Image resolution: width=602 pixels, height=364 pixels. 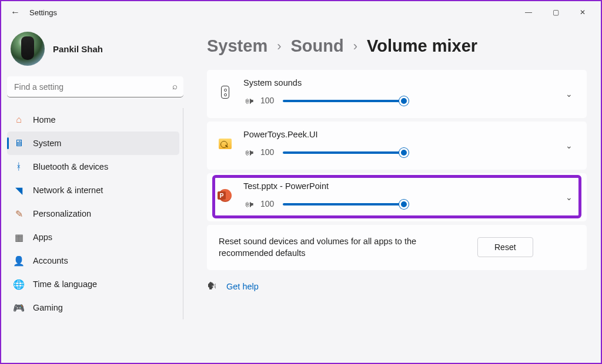 I want to click on app-volume-card-powertoys: PowerToys.Peek.UI 🕪 100 ⌄, so click(x=397, y=146).